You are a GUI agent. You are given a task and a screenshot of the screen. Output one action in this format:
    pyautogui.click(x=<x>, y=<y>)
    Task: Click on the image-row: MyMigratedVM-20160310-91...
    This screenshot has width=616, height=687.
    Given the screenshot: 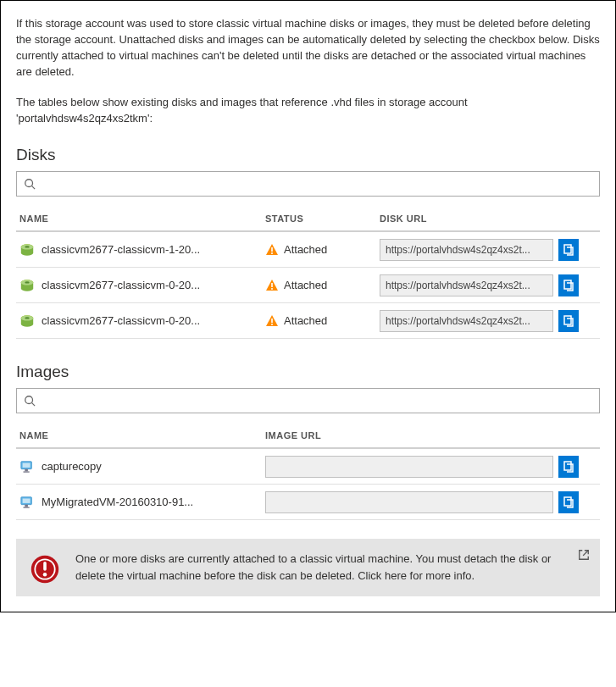 What is the action you would take?
    pyautogui.click(x=308, y=502)
    